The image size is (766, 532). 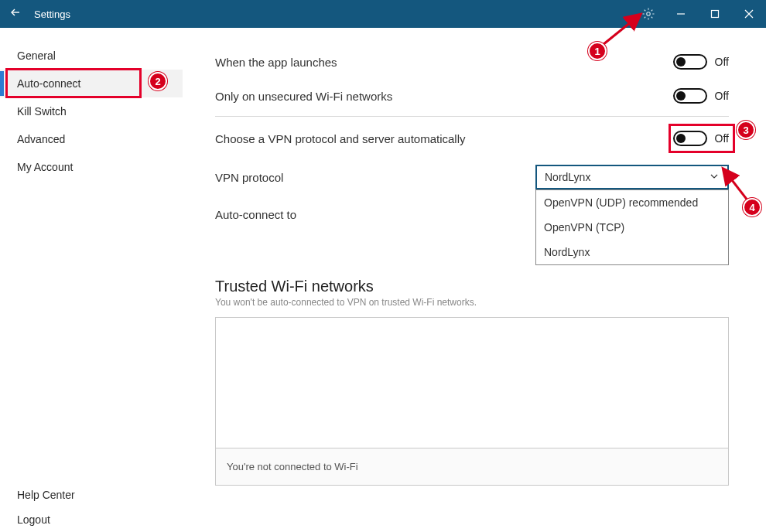 I want to click on sidebar-item-label: Auto-connect, so click(x=50, y=84).